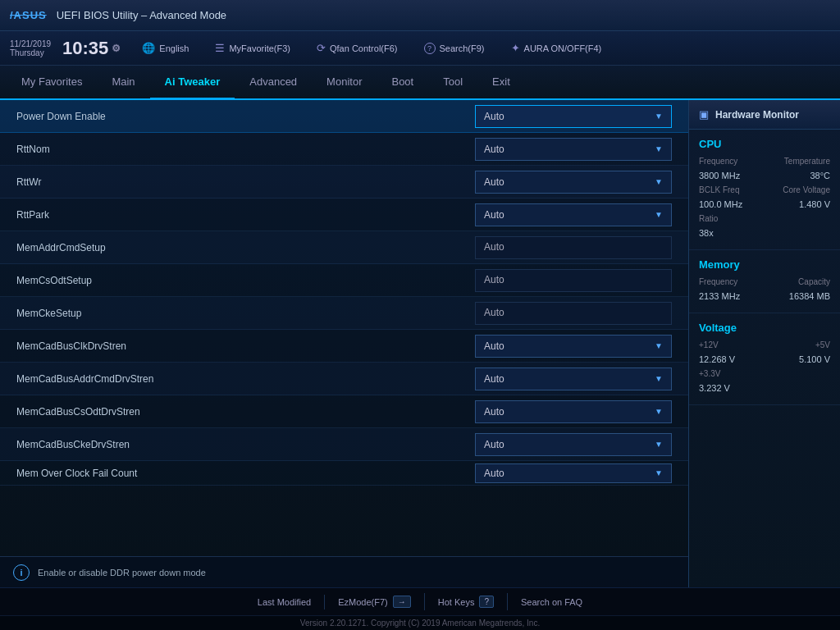 The width and height of the screenshot is (840, 630). Describe the element at coordinates (345, 281) in the screenshot. I see `table-row: MemCsOdtSetup Auto` at that location.